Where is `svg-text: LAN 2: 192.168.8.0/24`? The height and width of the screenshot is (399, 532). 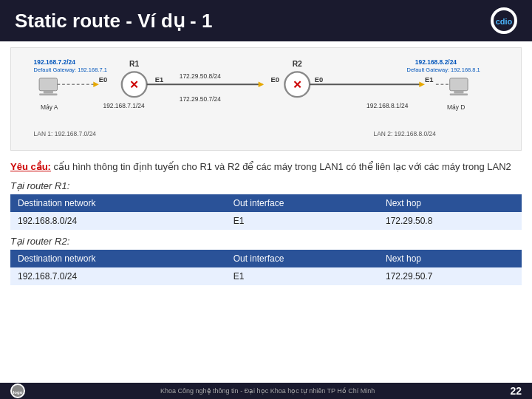
svg-text: LAN 2: 192.168.8.0/24 is located at coordinates (405, 134).